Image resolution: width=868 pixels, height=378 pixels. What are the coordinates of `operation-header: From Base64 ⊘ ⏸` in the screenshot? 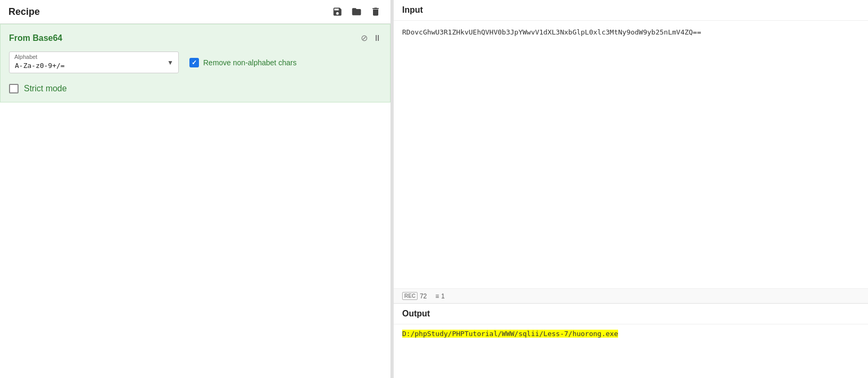 It's located at (195, 38).